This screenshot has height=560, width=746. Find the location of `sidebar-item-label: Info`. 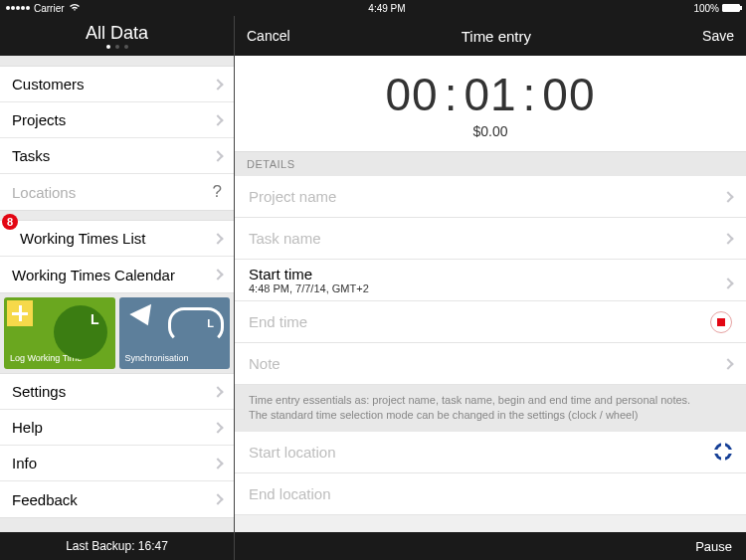

sidebar-item-label: Info is located at coordinates (113, 464).